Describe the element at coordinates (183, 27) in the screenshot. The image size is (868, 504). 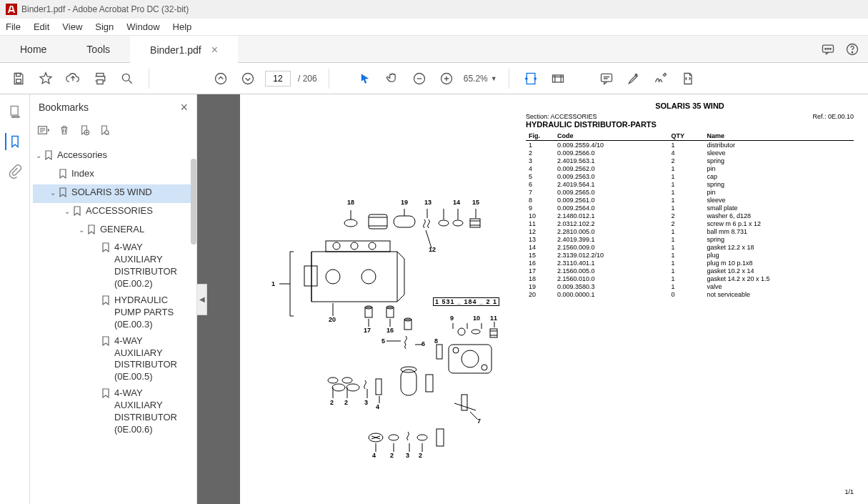
I see `menu-help: Help` at that location.